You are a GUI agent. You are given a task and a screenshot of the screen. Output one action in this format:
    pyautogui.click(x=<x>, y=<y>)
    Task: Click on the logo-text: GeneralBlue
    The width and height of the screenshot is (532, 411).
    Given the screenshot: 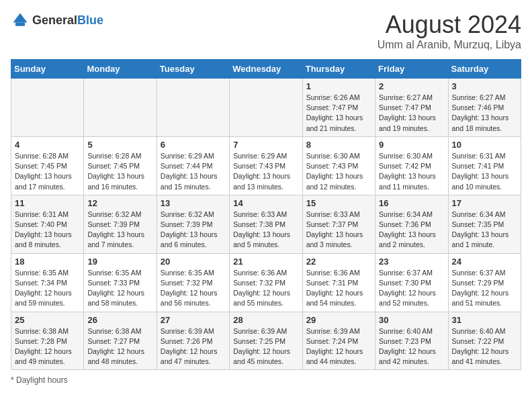 What is the action you would take?
    pyautogui.click(x=68, y=20)
    